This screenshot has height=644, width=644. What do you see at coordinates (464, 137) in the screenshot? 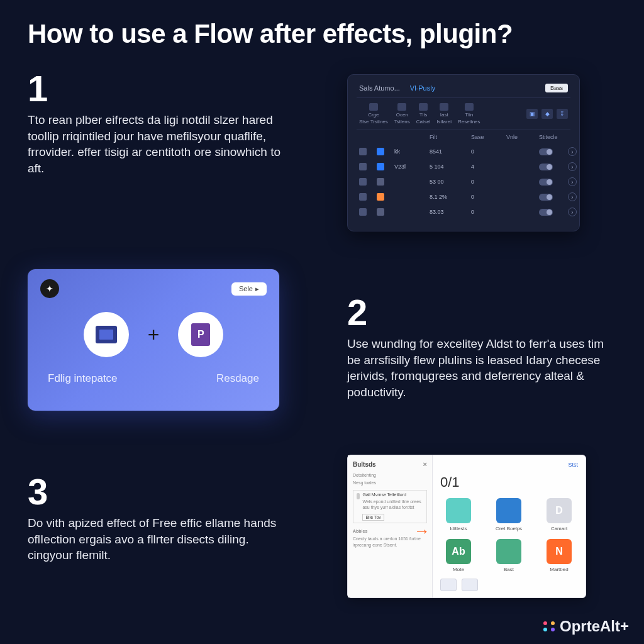
I see `table-header: Filt Sase Vnle Stitecle` at bounding box center [464, 137].